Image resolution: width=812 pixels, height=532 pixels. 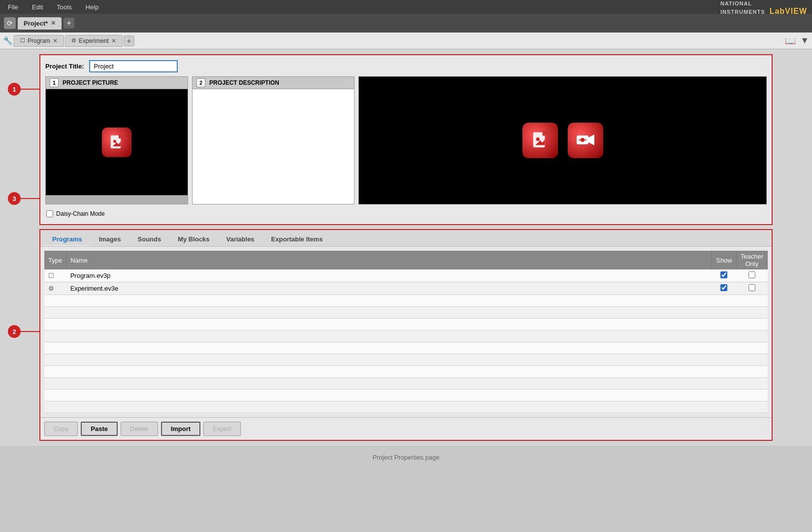 What do you see at coordinates (55, 41) in the screenshot?
I see `program-tab-close: ✕` at bounding box center [55, 41].